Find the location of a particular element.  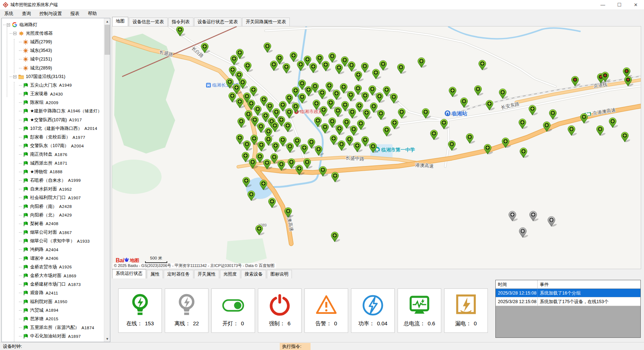

tree-item-device-16: 梨树巷A2408 is located at coordinates (53, 224).